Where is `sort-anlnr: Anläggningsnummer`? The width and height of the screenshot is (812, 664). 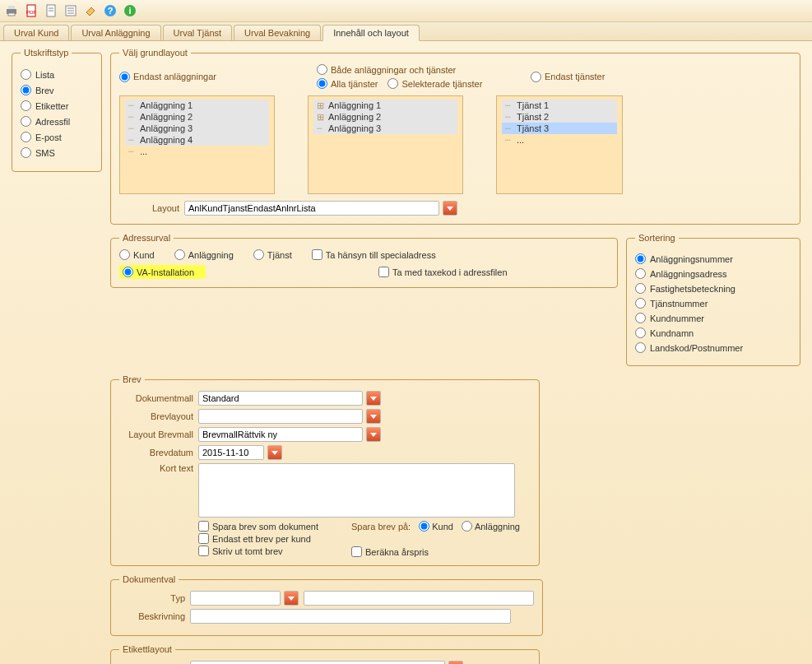
sort-anlnr: Anläggningsnummer is located at coordinates (713, 258).